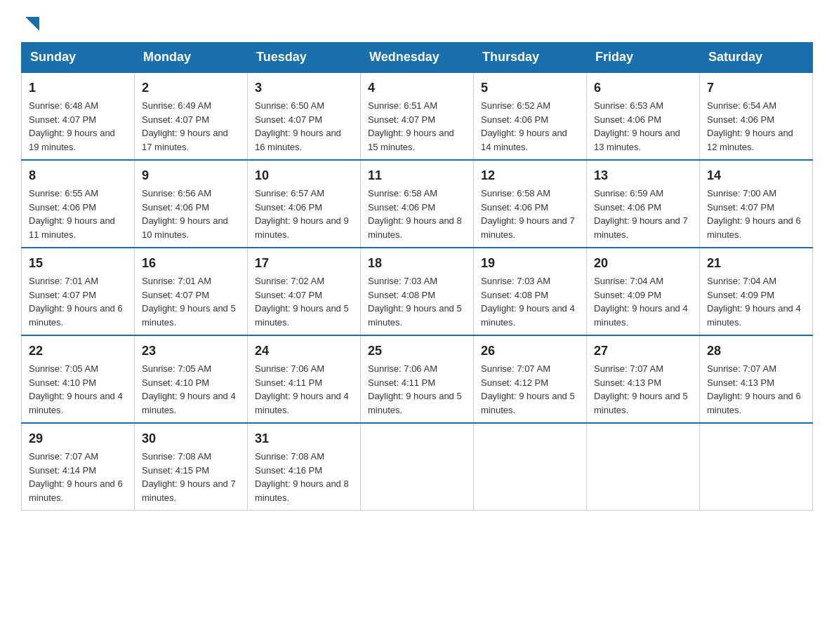 Image resolution: width=834 pixels, height=644 pixels. What do you see at coordinates (741, 194) in the screenshot?
I see `day-sunrise: Sunrise: 7:00 AM` at bounding box center [741, 194].